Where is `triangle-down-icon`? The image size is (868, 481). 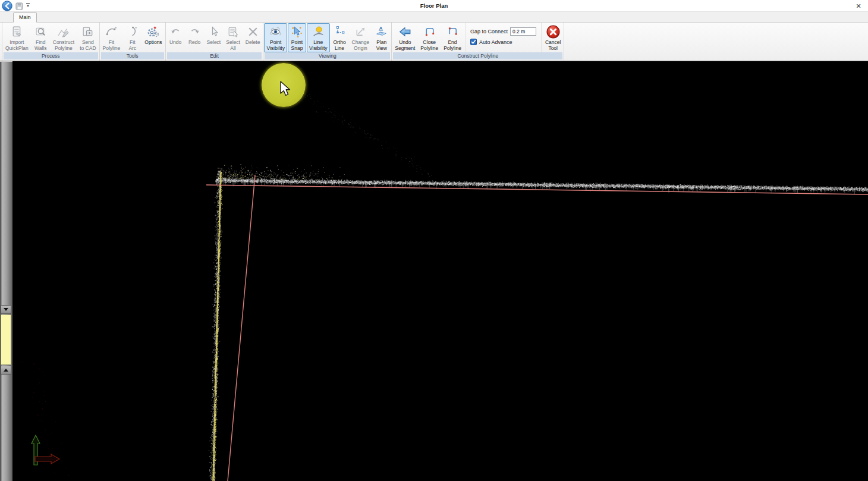
triangle-down-icon is located at coordinates (6, 309).